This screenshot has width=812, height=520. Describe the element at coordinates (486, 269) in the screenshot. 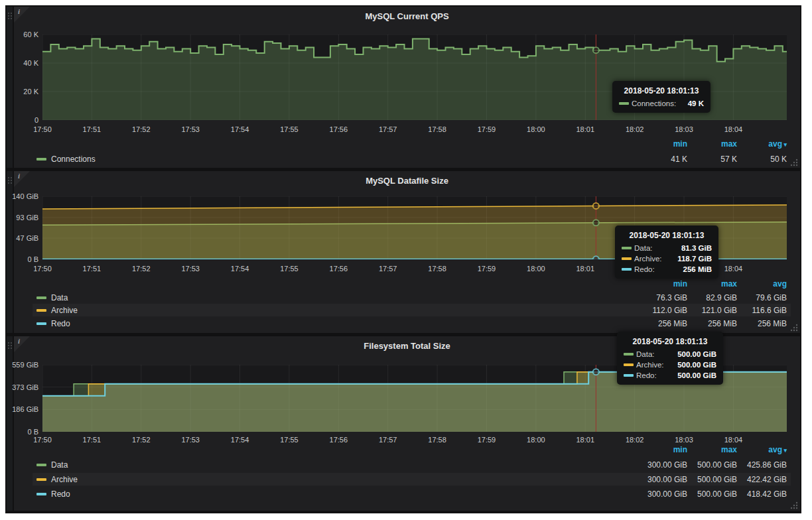

I see `x-axis-label: 17:59` at that location.